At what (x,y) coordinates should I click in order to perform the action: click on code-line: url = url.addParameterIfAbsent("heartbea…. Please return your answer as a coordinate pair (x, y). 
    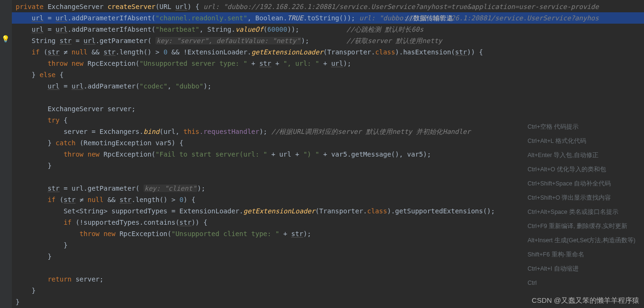
    Looking at the image, I should click on (328, 29).